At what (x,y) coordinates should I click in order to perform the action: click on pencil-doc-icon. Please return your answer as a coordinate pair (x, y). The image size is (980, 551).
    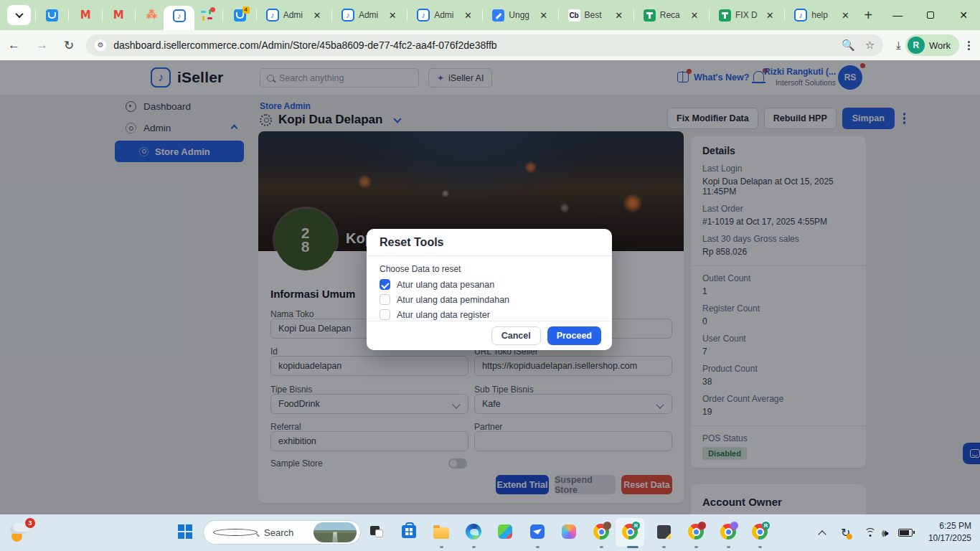
    Looking at the image, I should click on (498, 16).